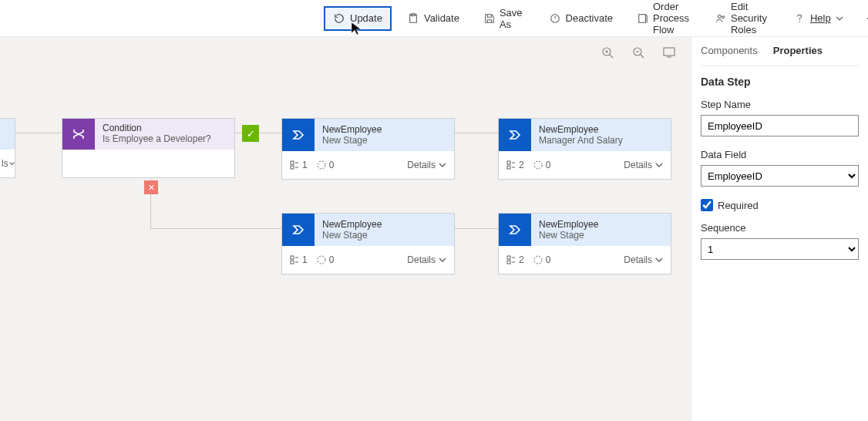 The height and width of the screenshot is (421, 868). What do you see at coordinates (738, 205) in the screenshot?
I see `required-label: Required` at bounding box center [738, 205].